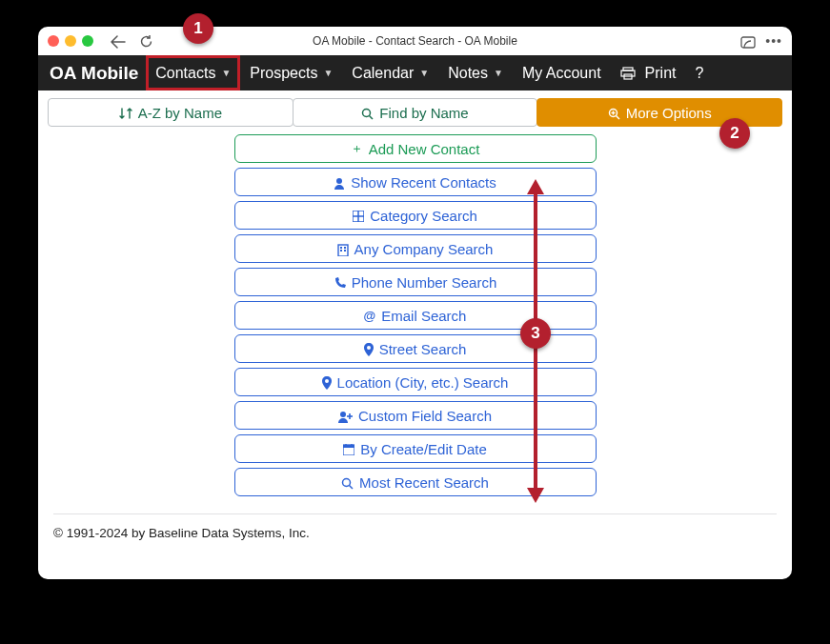  Describe the element at coordinates (761, 41) in the screenshot. I see `title-right-group: •••` at that location.